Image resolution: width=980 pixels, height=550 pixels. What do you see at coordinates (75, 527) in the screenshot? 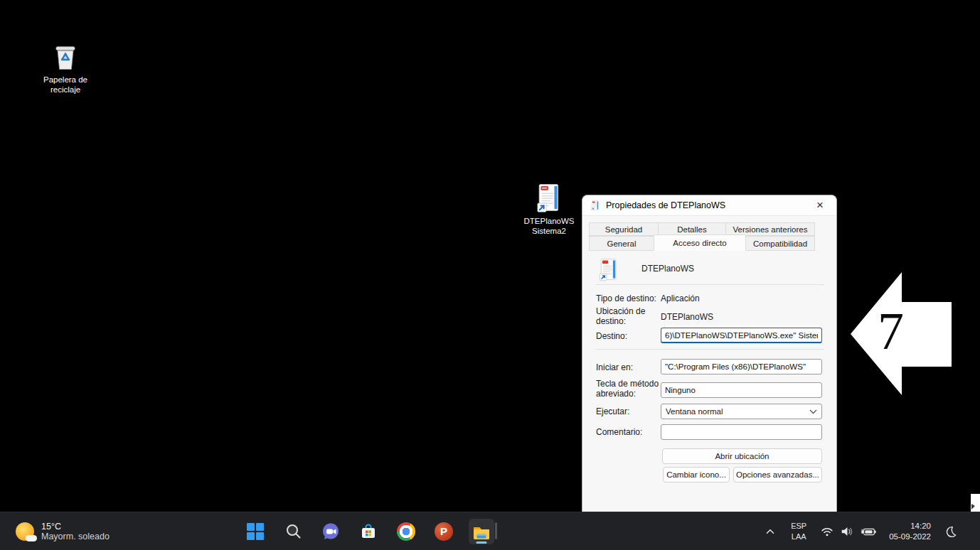
I see `weather-temperature: 15°C` at bounding box center [75, 527].